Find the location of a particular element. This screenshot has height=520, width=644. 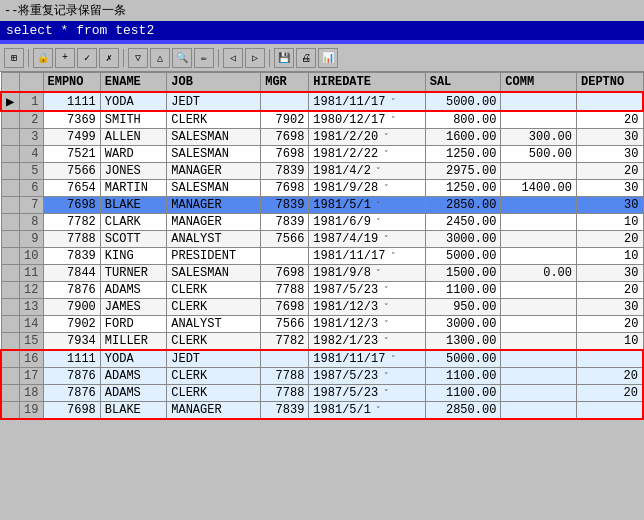

row-number: 12 is located at coordinates (31, 290).